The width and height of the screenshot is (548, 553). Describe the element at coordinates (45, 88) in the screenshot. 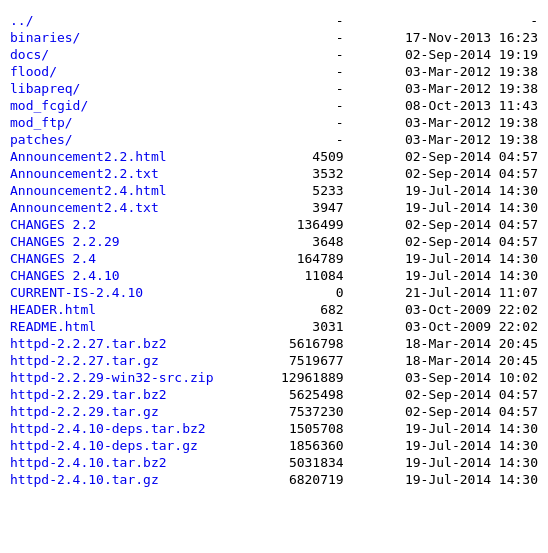

I see `file-link: libapreq/` at that location.